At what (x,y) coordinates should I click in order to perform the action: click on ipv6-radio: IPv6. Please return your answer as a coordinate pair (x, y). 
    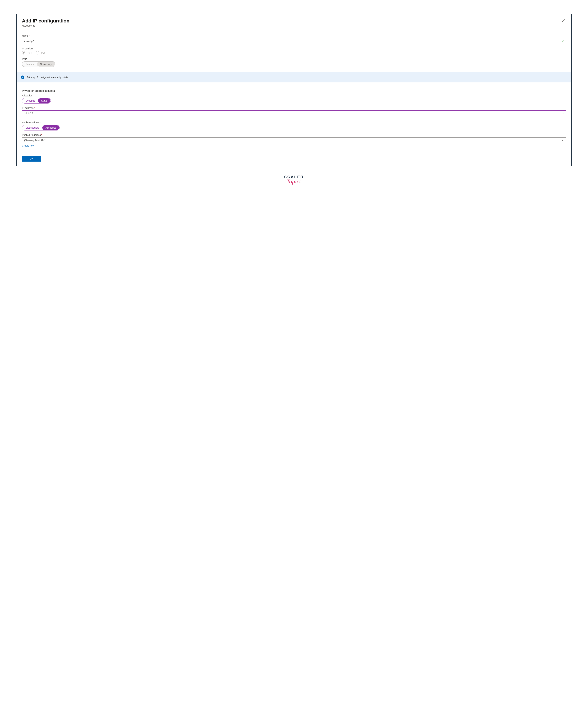
    Looking at the image, I should click on (41, 53).